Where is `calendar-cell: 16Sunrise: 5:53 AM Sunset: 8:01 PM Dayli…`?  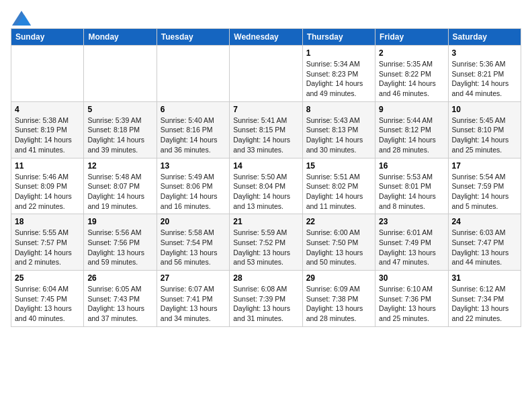
calendar-cell: 16Sunrise: 5:53 AM Sunset: 8:01 PM Dayli… is located at coordinates (412, 186).